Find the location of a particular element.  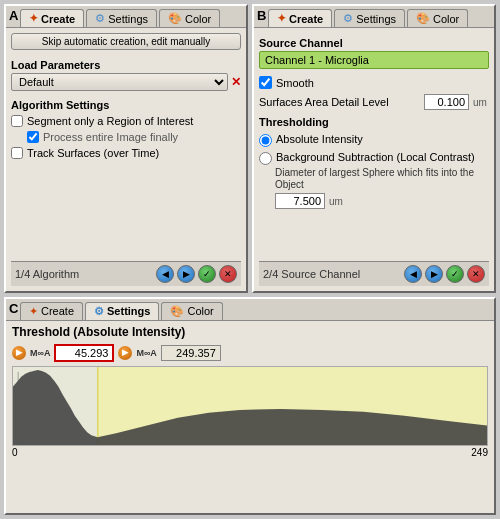

histogram-labels: 0 249 is located at coordinates (250, 452).